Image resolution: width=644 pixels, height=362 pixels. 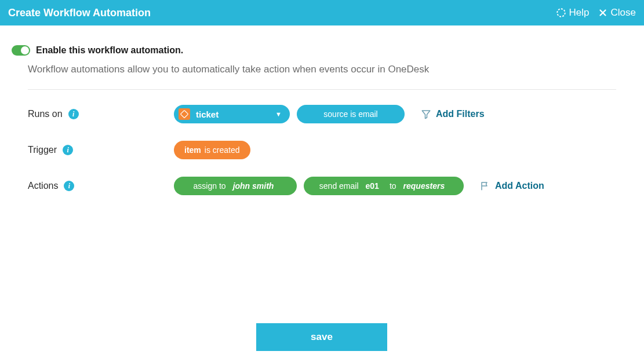 What do you see at coordinates (314, 50) in the screenshot?
I see `enable-row: Enable this workflow automation.` at bounding box center [314, 50].